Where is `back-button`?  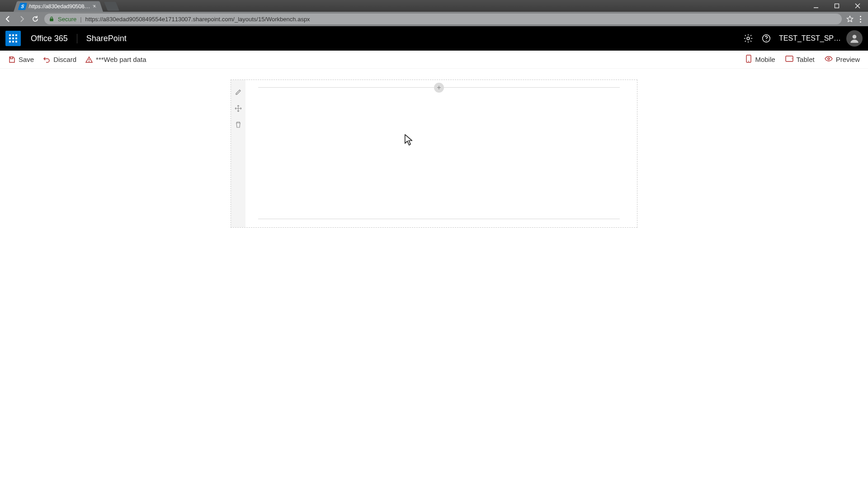
back-button is located at coordinates (8, 19).